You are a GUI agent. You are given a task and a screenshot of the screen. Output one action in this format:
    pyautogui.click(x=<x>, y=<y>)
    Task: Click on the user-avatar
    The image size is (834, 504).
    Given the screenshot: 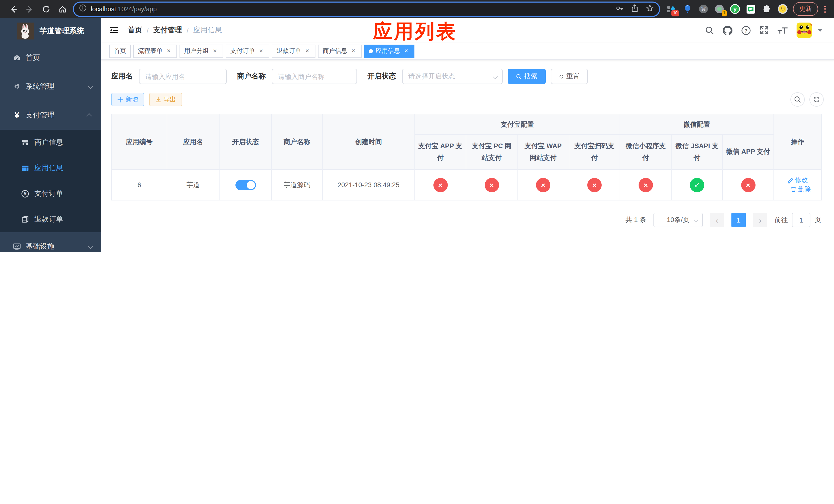 What is the action you would take?
    pyautogui.click(x=804, y=30)
    